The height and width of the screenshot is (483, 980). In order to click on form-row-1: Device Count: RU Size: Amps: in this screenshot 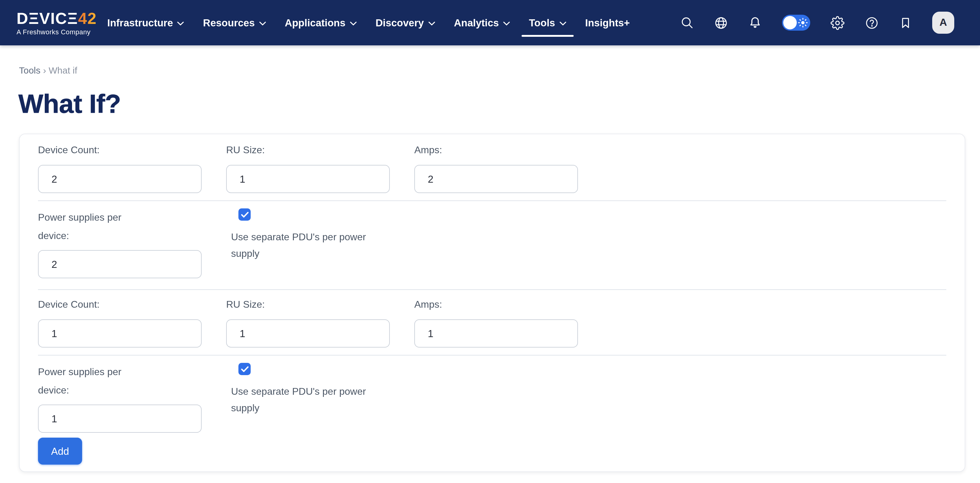, I will do `click(492, 167)`.